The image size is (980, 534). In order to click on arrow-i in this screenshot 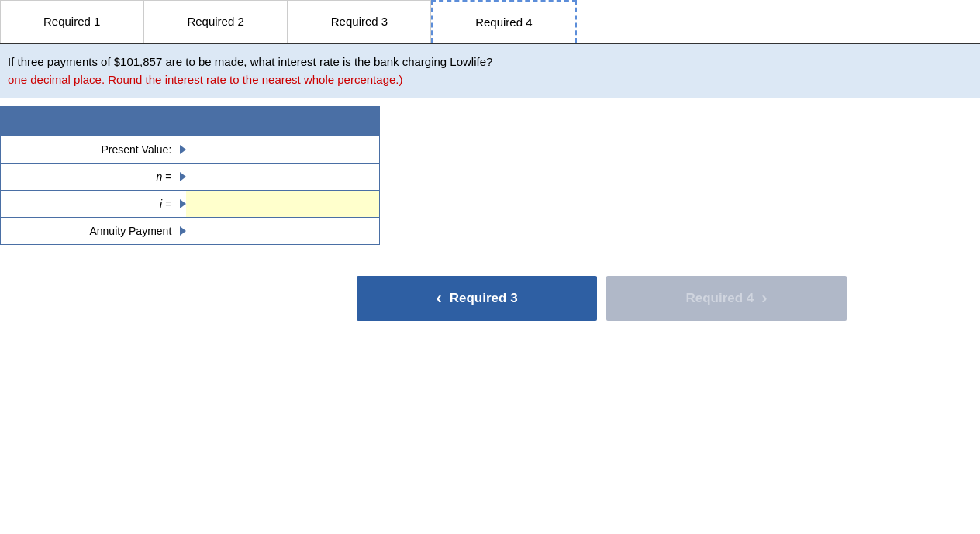, I will do `click(183, 204)`.